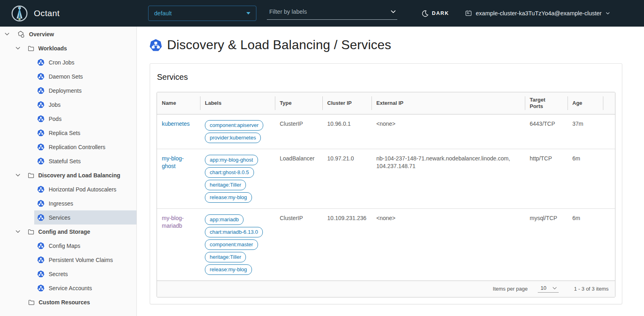  I want to click on sidebar-item-label: Horizontal Pod Autoscalers, so click(83, 189).